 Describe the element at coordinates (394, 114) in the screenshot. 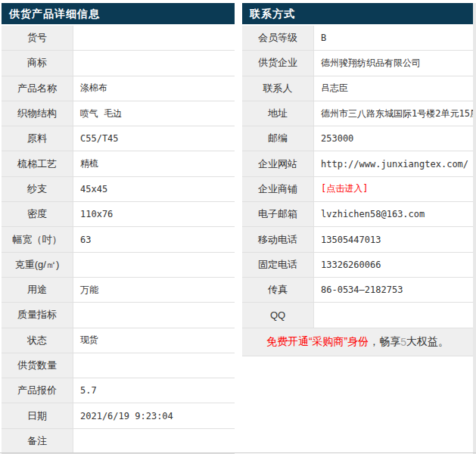

I see `address-value: 德州市三八路东城国际1号楼2单元15层` at that location.